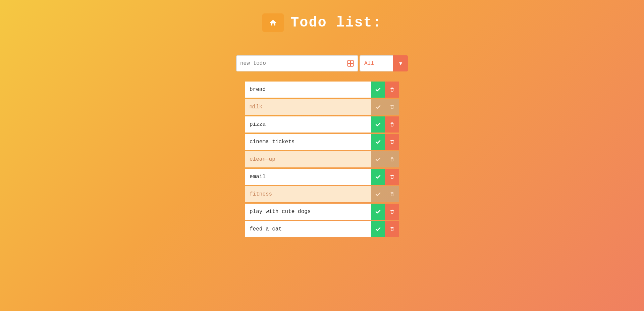  Describe the element at coordinates (308, 177) in the screenshot. I see `todo-text: email` at that location.